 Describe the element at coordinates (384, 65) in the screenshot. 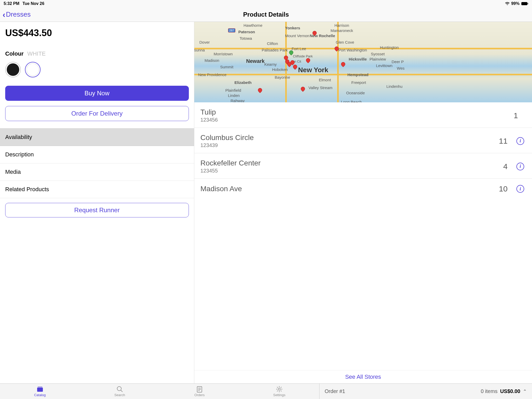

I see `map-label: Levittown` at that location.